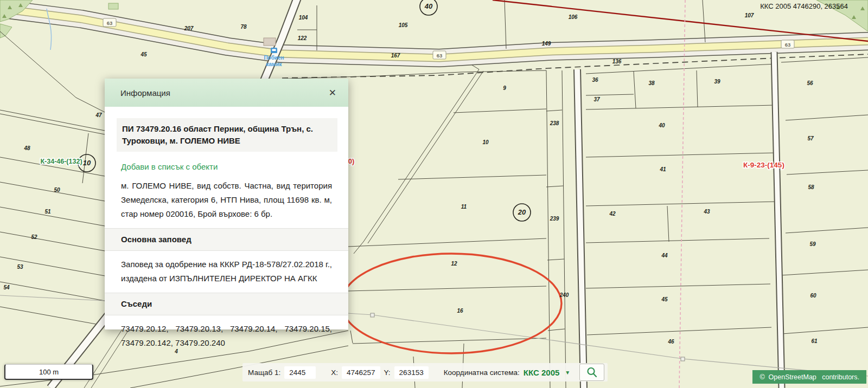 Image resolution: width=868 pixels, height=388 pixels. Describe the element at coordinates (224, 93) in the screenshot. I see `popup-title: Информация` at that location.